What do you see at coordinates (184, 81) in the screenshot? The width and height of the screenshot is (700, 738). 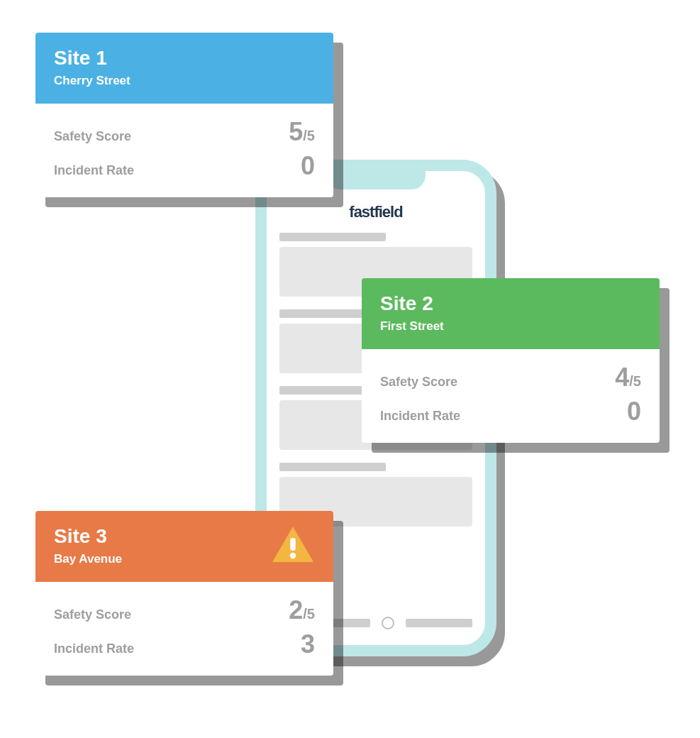 I see `card-subtitle: Cherry Street` at bounding box center [184, 81].